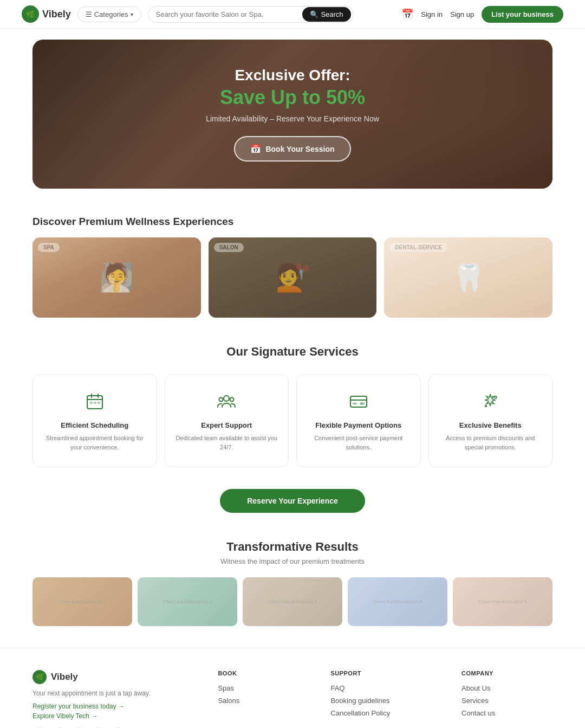 This screenshot has height=728, width=585. What do you see at coordinates (398, 602) in the screenshot?
I see `result-card-4: Client transformation 4` at bounding box center [398, 602].